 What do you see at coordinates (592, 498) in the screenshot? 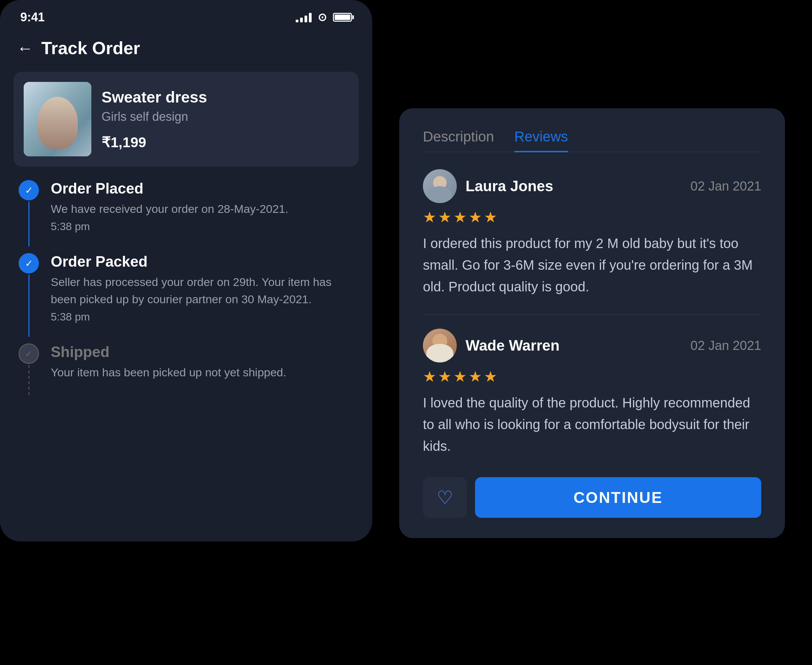
I see `bottom-actions: ♡ CONTINUE` at bounding box center [592, 498].